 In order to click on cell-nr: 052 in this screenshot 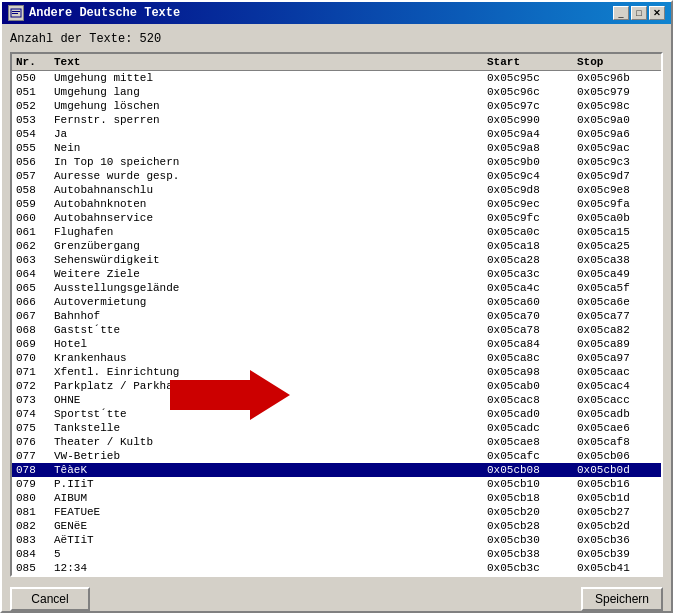, I will do `click(35, 106)`.